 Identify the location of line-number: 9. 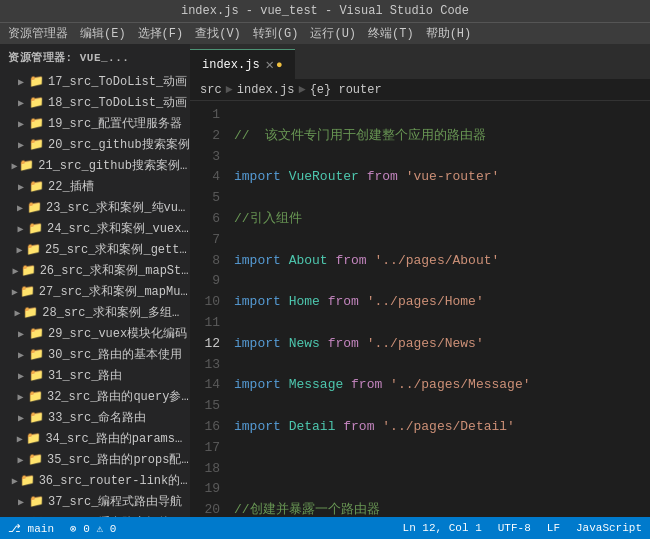
(205, 282).